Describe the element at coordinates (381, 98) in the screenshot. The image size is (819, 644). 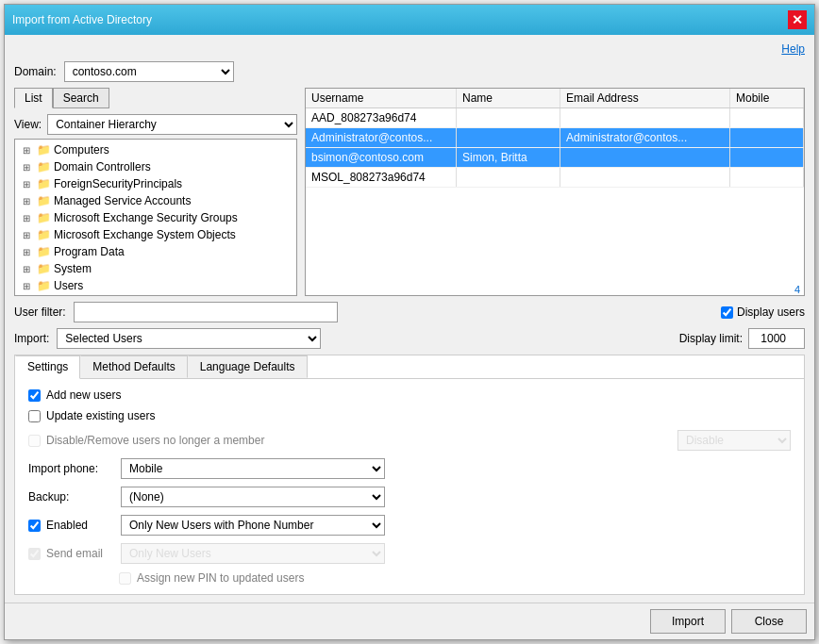
I see `col-header-username: Username` at that location.